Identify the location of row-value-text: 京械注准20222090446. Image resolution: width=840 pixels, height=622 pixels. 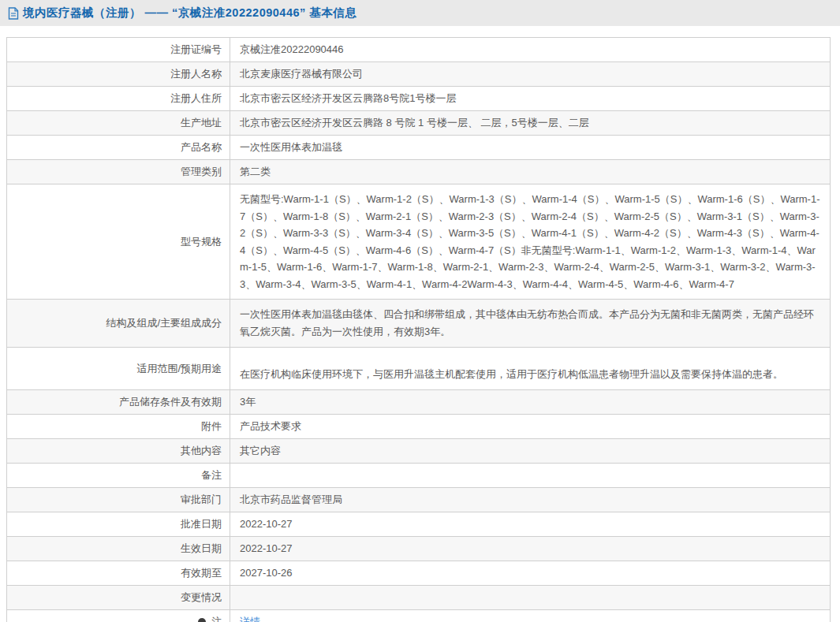
(292, 49).